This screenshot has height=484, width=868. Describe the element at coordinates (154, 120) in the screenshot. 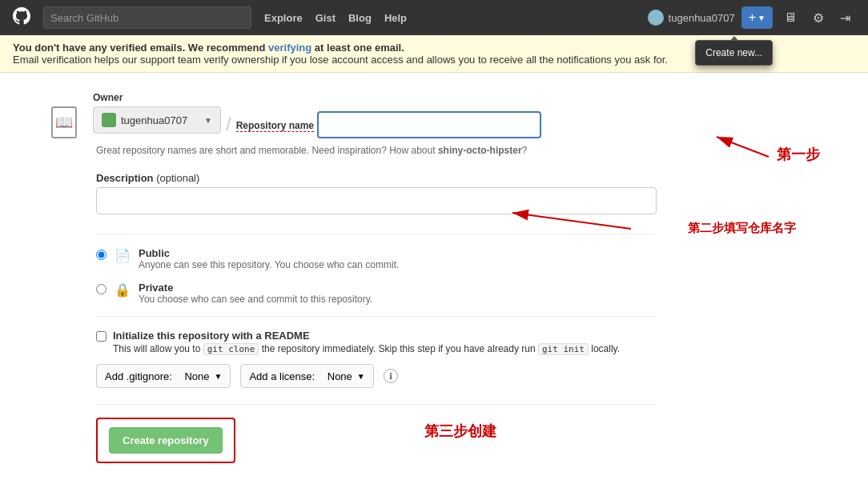

I see `owner-name: tugenhua0707` at that location.